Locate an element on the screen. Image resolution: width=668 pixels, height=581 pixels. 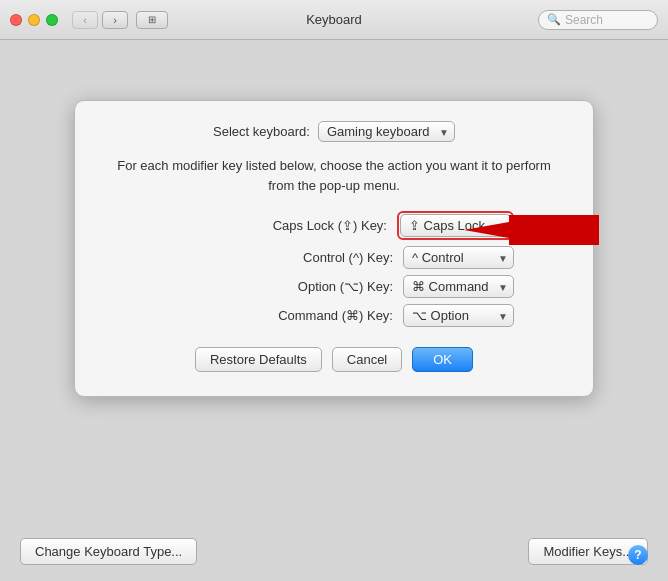
titlebar: ‹ › ⊞ Keyboard 🔍 Search is located at coordinates (334, 20).